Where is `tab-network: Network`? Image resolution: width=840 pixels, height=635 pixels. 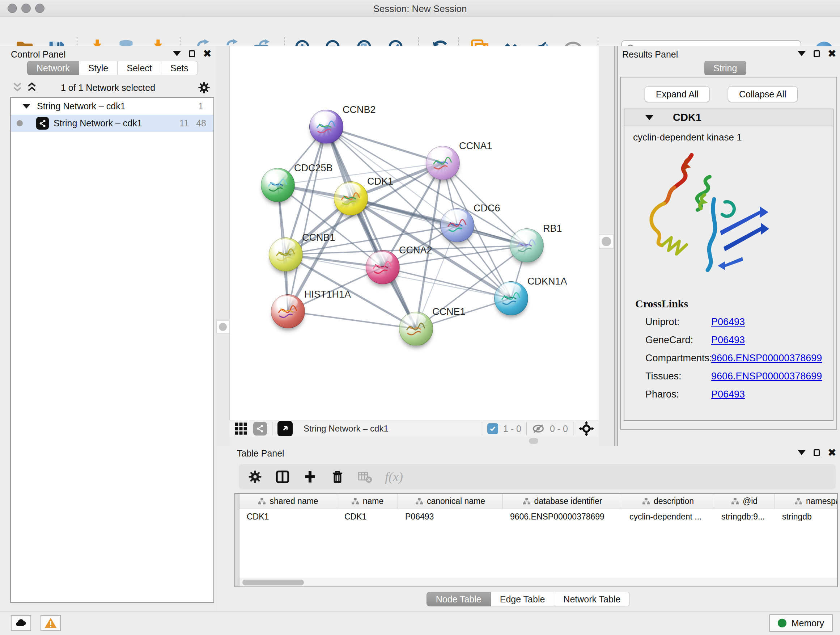 tab-network: Network is located at coordinates (53, 68).